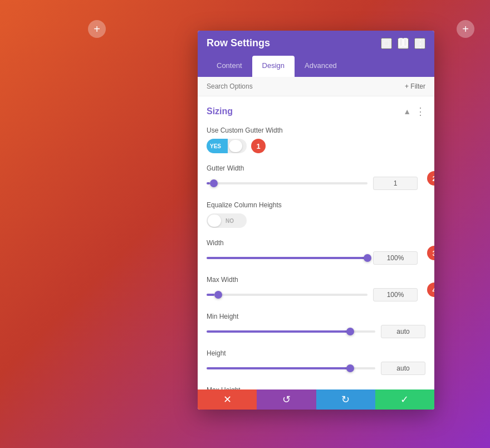 The image size is (490, 448). I want to click on layout-icon, so click(403, 43).